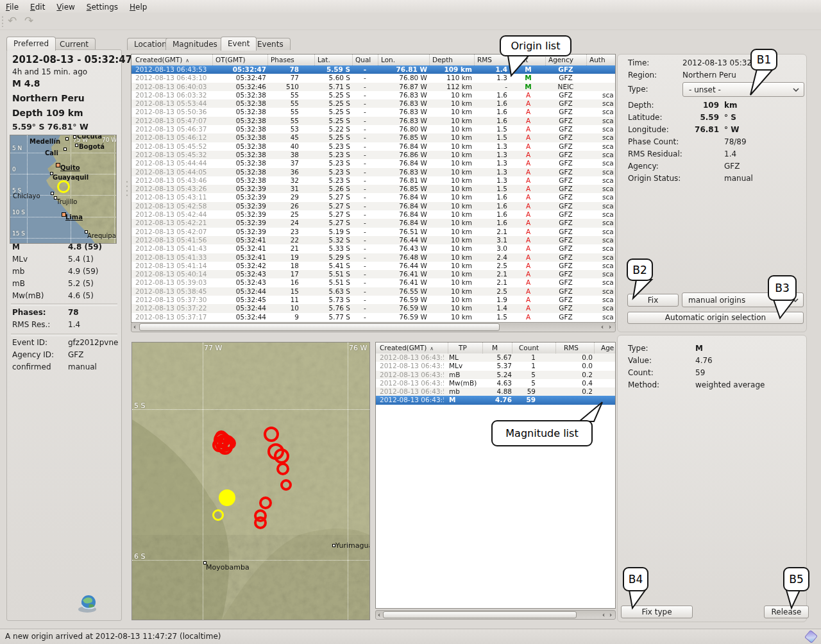 This screenshot has width=821, height=644. Describe the element at coordinates (37, 7) in the screenshot. I see `menu-edit: Edit` at that location.